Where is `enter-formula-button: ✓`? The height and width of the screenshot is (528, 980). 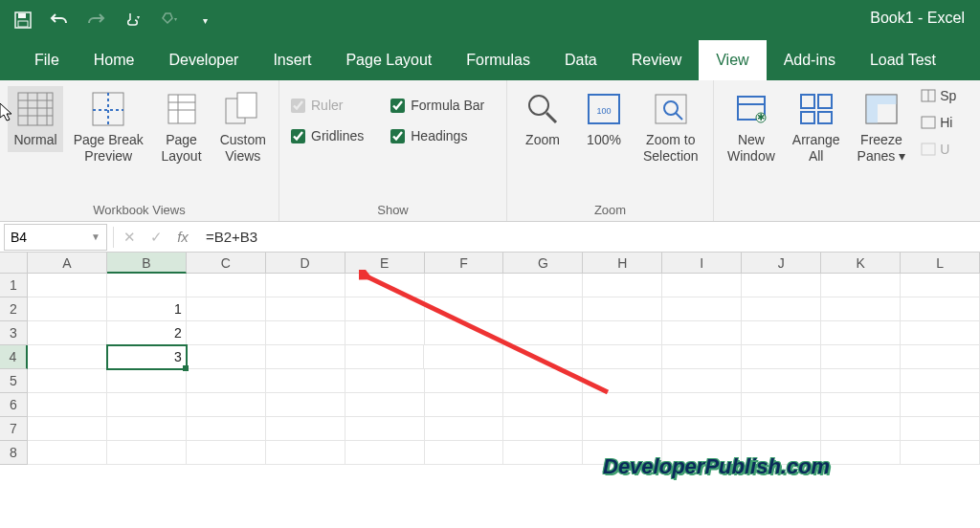
enter-formula-button: ✓ is located at coordinates (156, 237).